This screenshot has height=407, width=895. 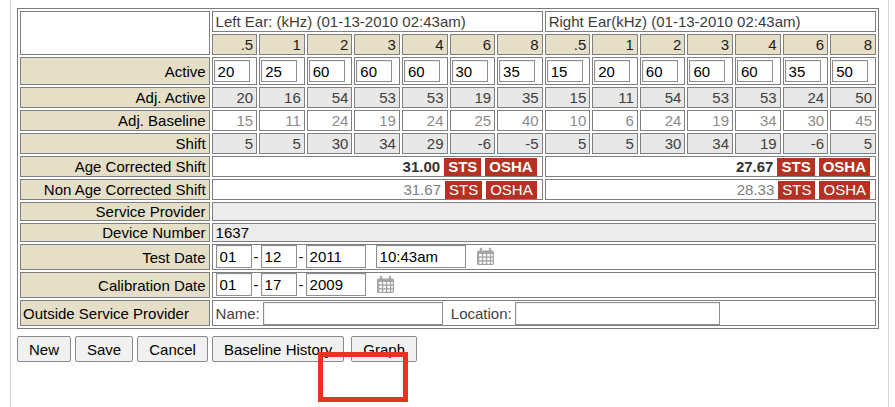 I want to click on freq-left-8: 8, so click(x=520, y=44).